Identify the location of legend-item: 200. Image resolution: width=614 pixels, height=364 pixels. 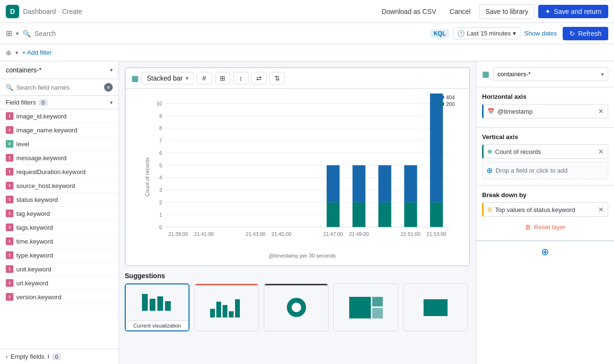
(448, 104).